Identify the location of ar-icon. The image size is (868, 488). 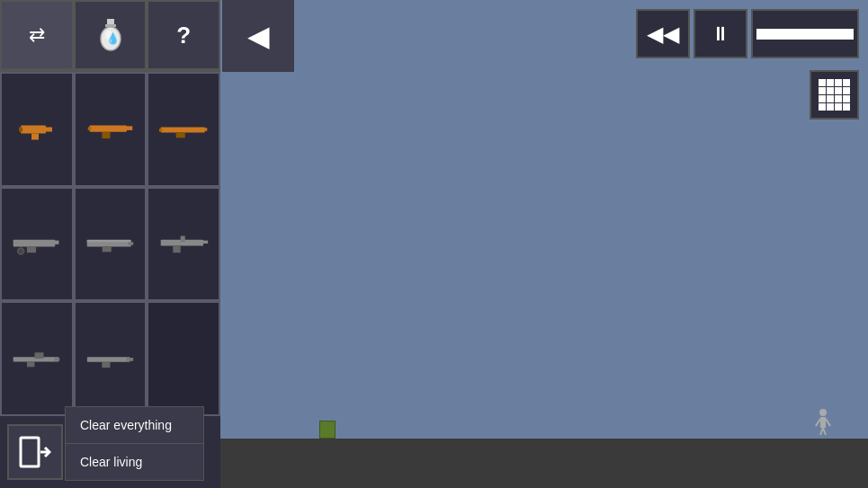
(183, 244).